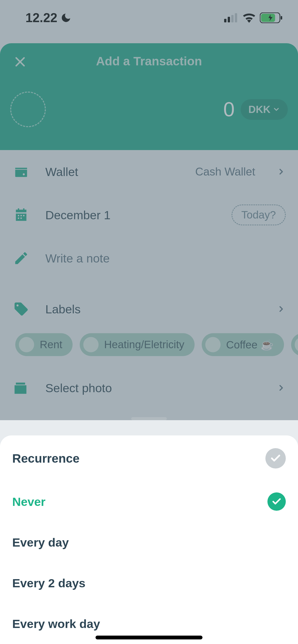 This screenshot has width=298, height=644. I want to click on tag-icon, so click(21, 309).